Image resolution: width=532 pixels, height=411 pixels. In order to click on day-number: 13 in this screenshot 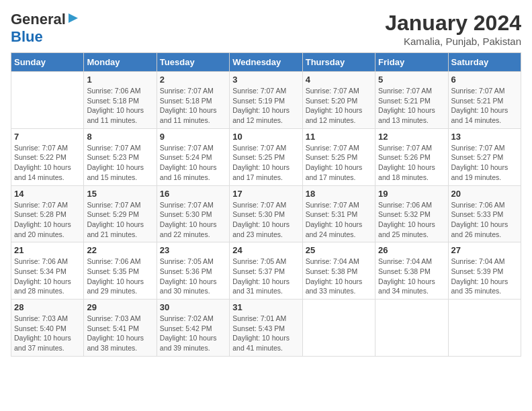, I will do `click(485, 137)`.